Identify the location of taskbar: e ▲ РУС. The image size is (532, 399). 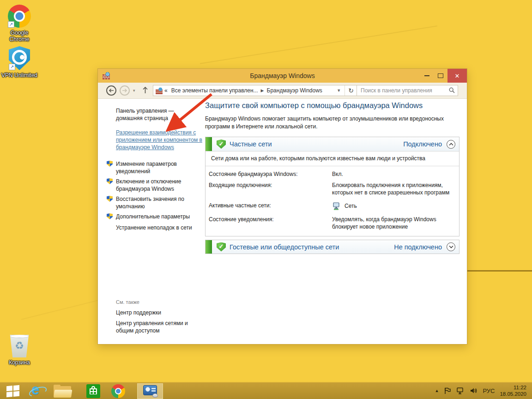
(266, 390).